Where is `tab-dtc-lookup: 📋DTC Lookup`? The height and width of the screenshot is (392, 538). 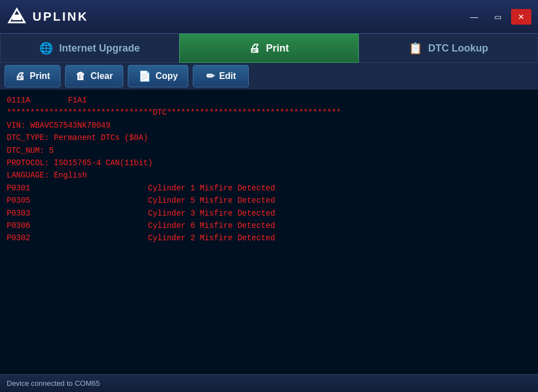
tab-dtc-lookup: 📋DTC Lookup is located at coordinates (448, 48).